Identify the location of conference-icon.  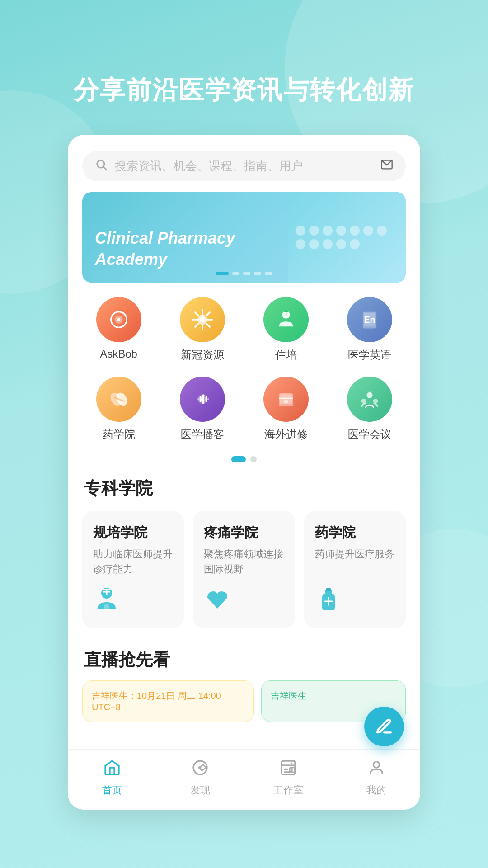
(370, 399).